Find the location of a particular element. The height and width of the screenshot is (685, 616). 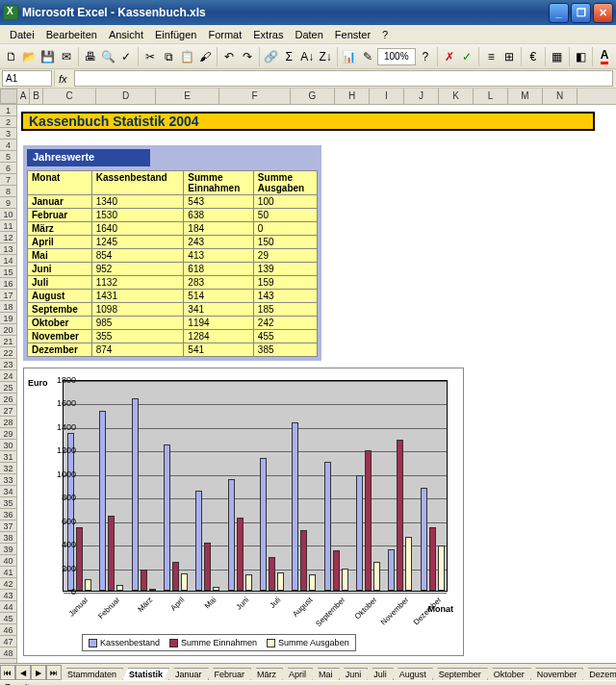

new-icon: 🗋 is located at coordinates (12, 57).